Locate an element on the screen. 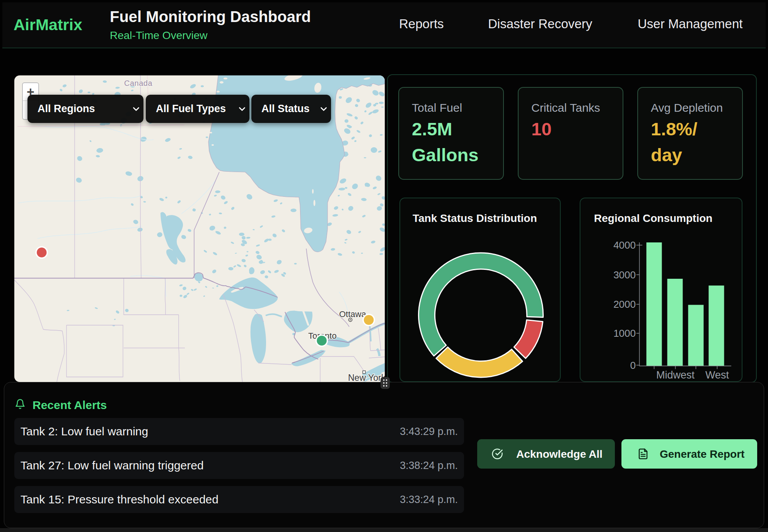 This screenshot has height=532, width=768. svg-text: 3000 is located at coordinates (625, 275).